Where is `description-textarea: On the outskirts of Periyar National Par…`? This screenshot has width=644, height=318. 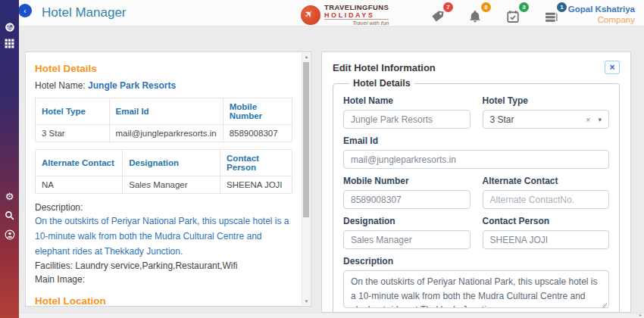
description-textarea: On the outskirts of Periyar National Par… is located at coordinates (476, 289).